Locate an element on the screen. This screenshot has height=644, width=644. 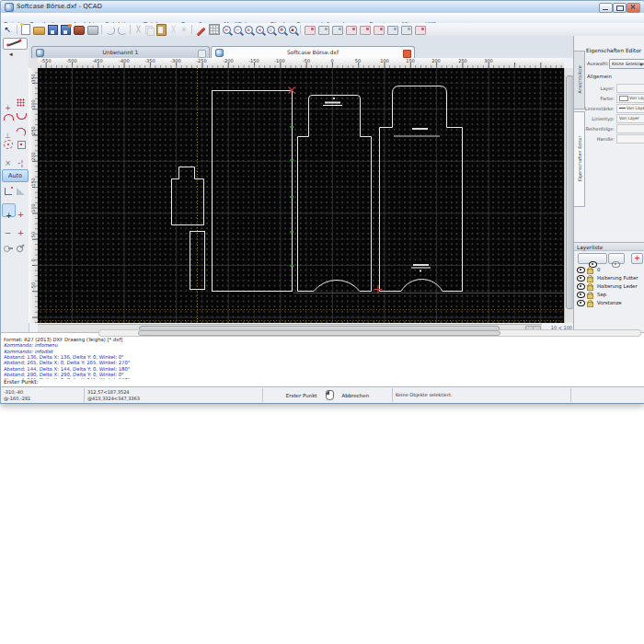
snap-middle-icon is located at coordinates (20, 144).